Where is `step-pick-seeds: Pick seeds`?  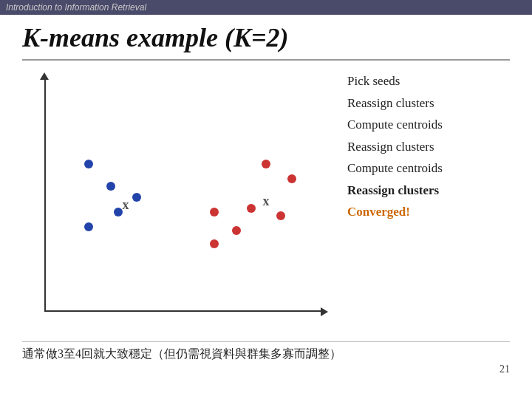
step-pick-seeds: Pick seeds is located at coordinates (429, 81).